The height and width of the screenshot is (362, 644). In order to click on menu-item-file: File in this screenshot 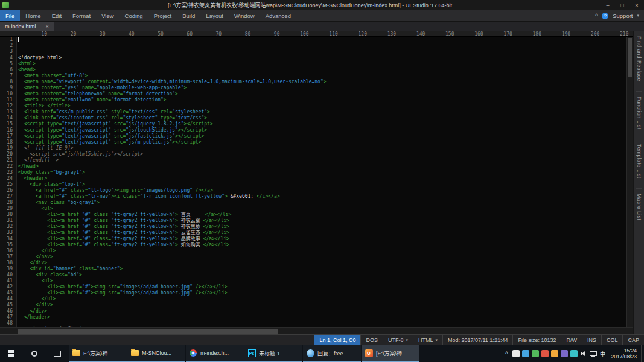, I will do `click(10, 16)`.